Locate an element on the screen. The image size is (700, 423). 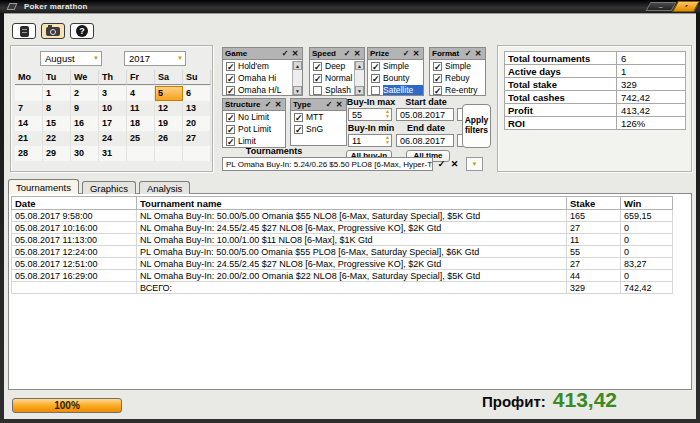
table-row: 05.08.2017 11:13:00 NL Omaha Buy-In: 10.… is located at coordinates (343, 240).